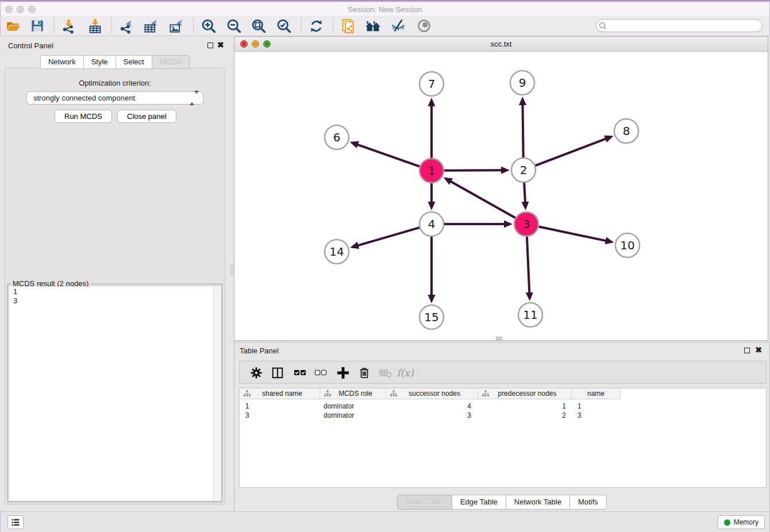  I want to click on tab-network-table: Network Table, so click(538, 502).